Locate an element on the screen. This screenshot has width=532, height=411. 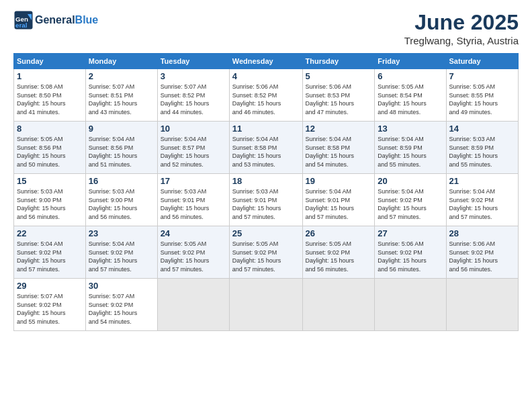
table-row: 29Sunrise: 5:07 AM Sunset: 9:02 PM Dayli… is located at coordinates (50, 305).